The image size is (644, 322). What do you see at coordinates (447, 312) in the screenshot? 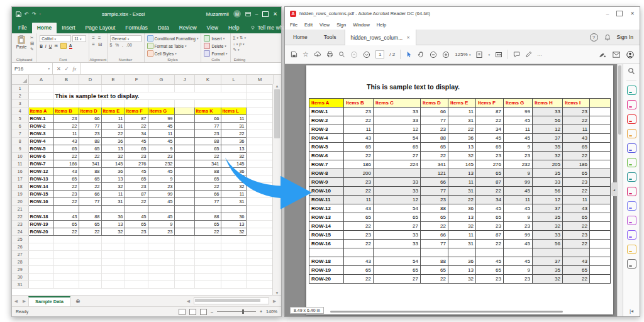
I see `horizontal-scrollbar` at bounding box center [447, 312].